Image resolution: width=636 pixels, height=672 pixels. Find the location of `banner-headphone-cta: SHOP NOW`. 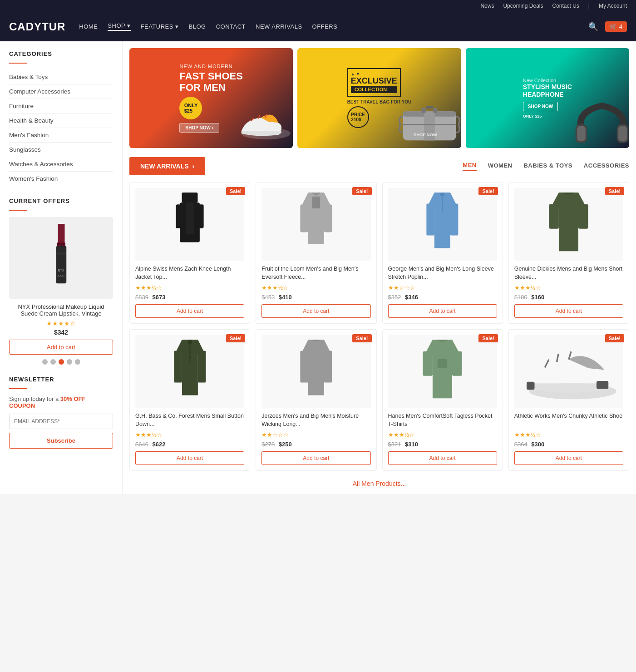

banner-headphone-cta: SHOP NOW is located at coordinates (540, 106).